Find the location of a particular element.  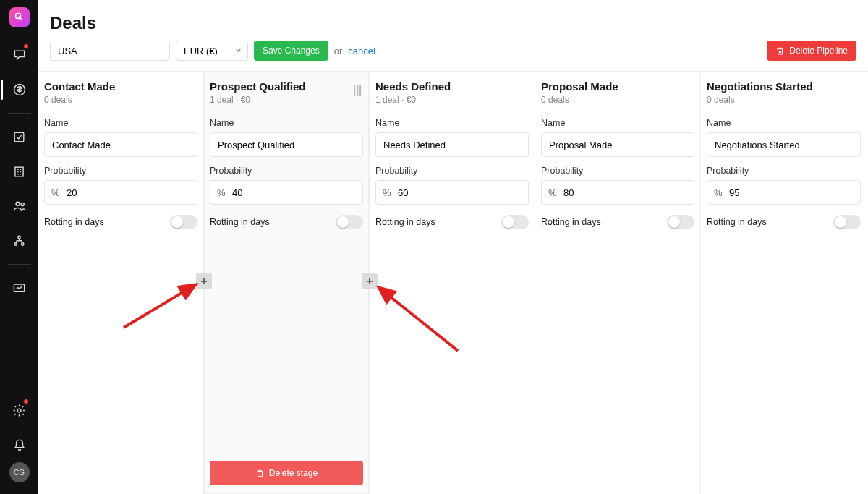

titlebar: Deals is located at coordinates (453, 20).